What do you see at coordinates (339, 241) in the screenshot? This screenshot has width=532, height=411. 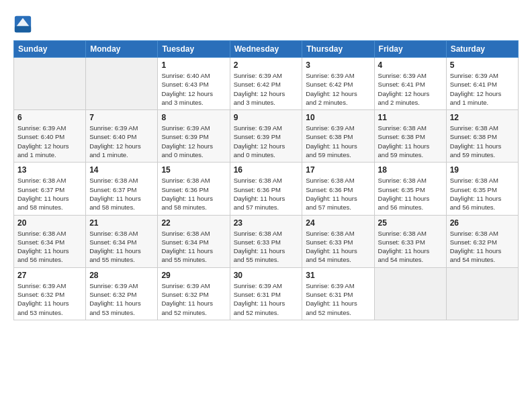 I see `calendar-cell: 24Sunrise: 6:38 AM Sunset: 6:33 PM Dayli…` at bounding box center [339, 241].